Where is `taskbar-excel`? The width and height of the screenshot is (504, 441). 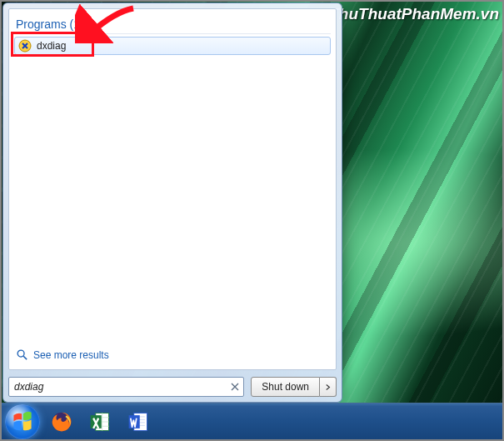
taskbar-excel is located at coordinates (100, 422).